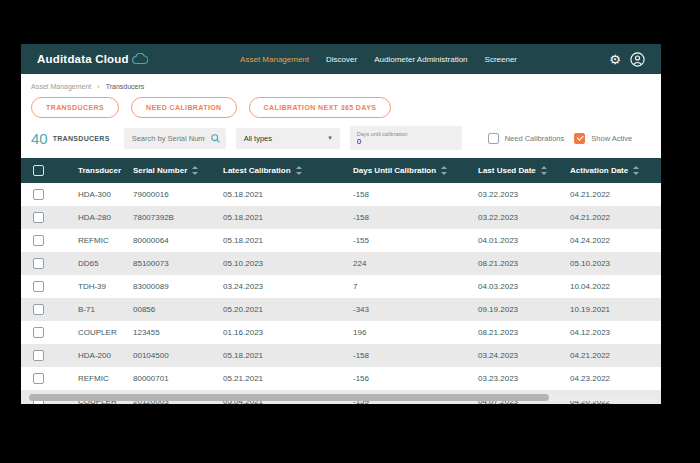 The width and height of the screenshot is (700, 463). Describe the element at coordinates (289, 398) in the screenshot. I see `scrollbar-thumb` at that location.